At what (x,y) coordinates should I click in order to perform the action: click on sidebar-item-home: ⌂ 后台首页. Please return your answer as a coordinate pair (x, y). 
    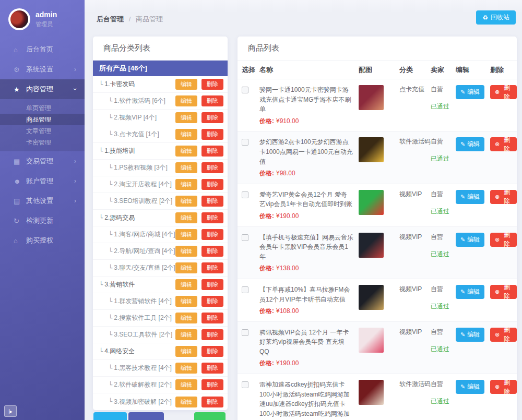
    Looking at the image, I should click on (42, 50).